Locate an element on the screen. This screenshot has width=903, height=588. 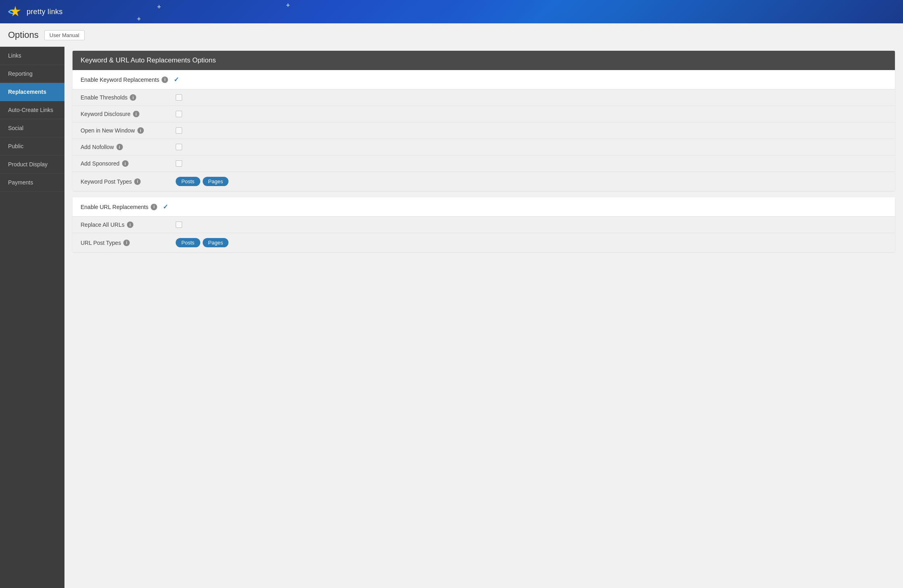
keyword-post-types-row: Keyword Post Types i Posts Pages is located at coordinates (484, 181).